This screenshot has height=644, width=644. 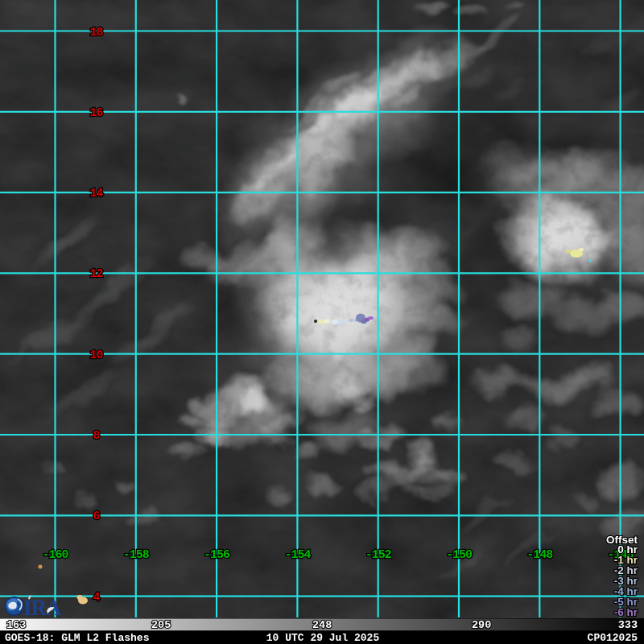 I want to click on svg-text: 248, so click(x=322, y=625).